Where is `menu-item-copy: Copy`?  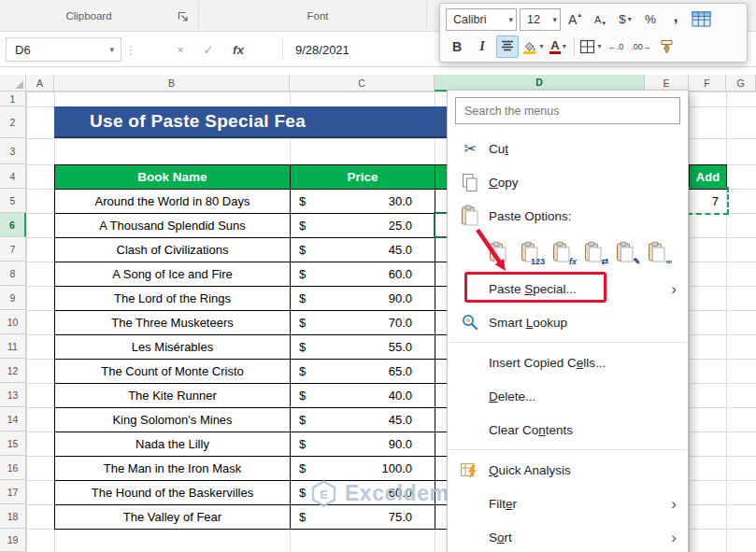
menu-item-copy: Copy is located at coordinates (568, 182).